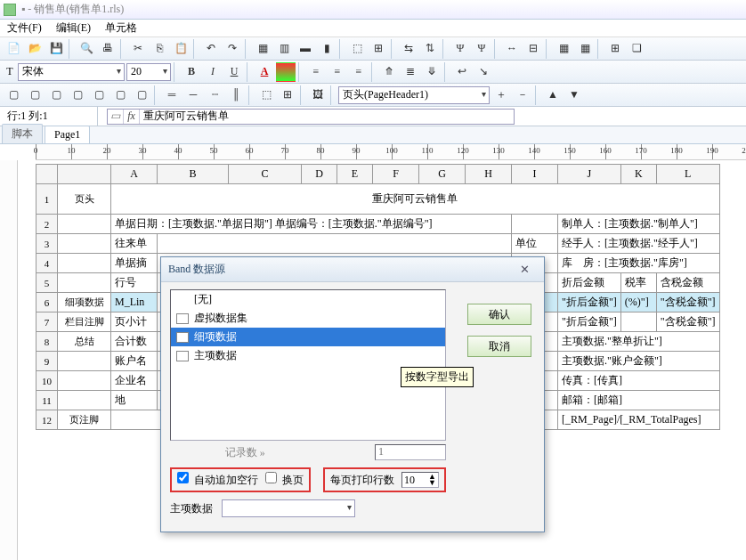  What do you see at coordinates (430, 49) in the screenshot?
I see `tool-icon-2: ⇅` at bounding box center [430, 49].